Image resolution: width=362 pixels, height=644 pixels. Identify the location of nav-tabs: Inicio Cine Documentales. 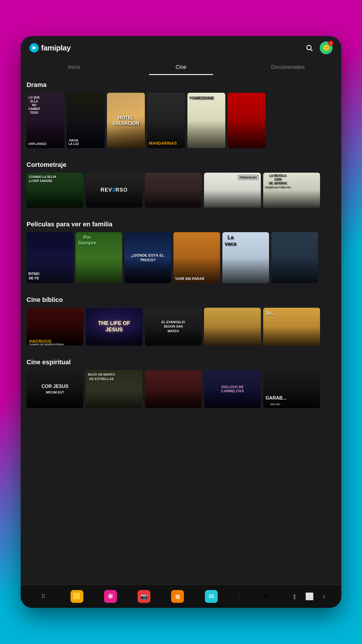
(181, 67).